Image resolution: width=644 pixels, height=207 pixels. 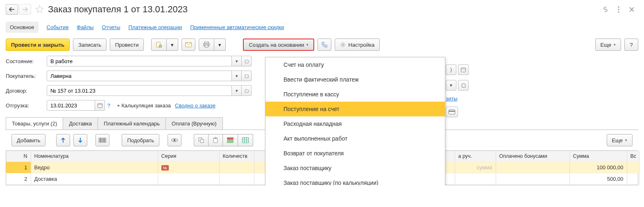 I want to click on tab-files: Файлы, so click(x=85, y=27).